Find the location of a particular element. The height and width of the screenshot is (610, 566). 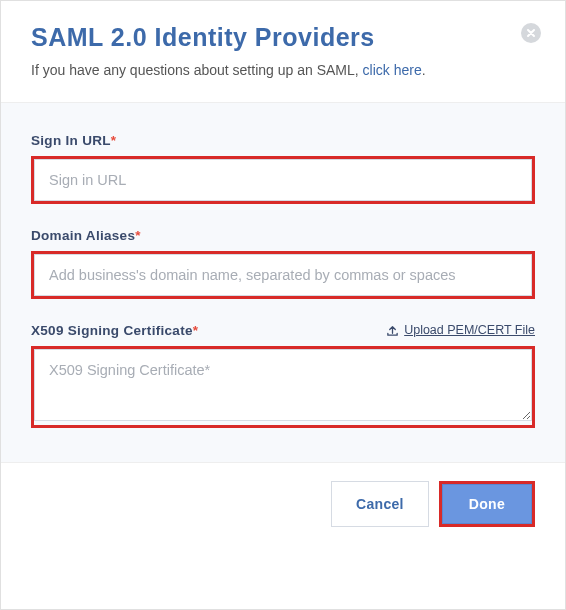

domain-aliases-label-text: Domain Aliases is located at coordinates (83, 236).